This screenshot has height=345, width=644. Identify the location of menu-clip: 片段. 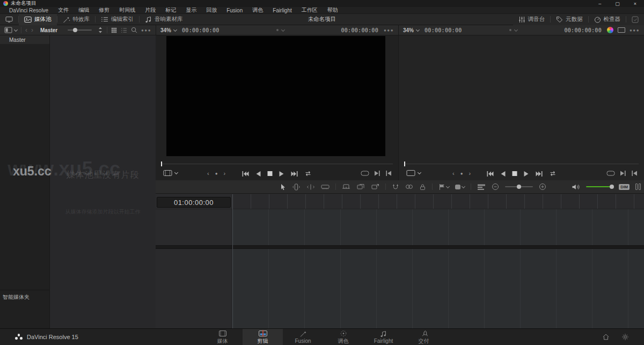
(150, 10).